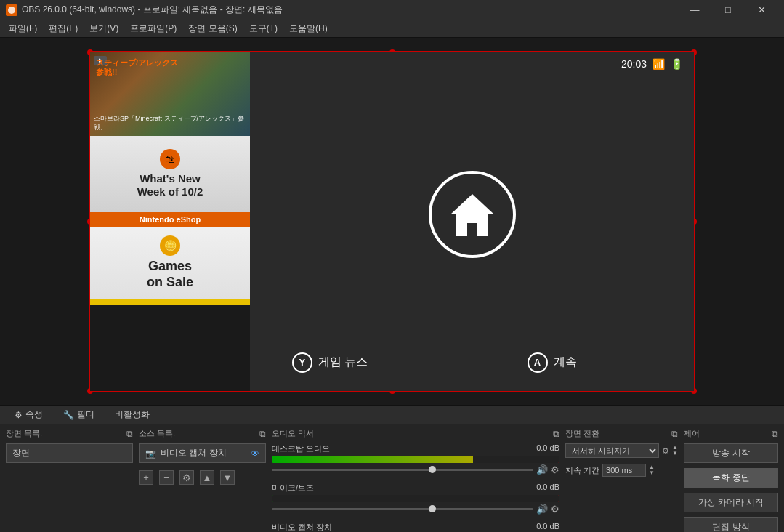 This screenshot has width=784, height=532. Describe the element at coordinates (472, 230) in the screenshot. I see `house-door` at that location.